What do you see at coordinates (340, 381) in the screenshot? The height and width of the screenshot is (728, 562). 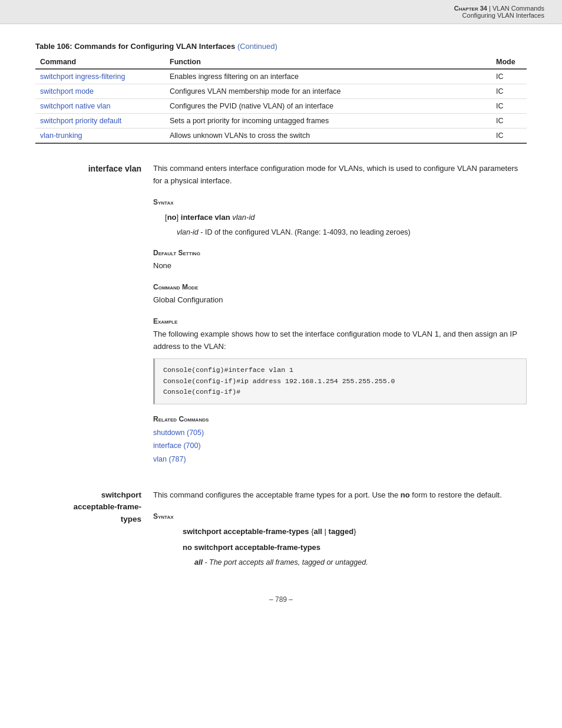 I see `code-block: Console(config)#interface vlan 1 Console…` at bounding box center [340, 381].